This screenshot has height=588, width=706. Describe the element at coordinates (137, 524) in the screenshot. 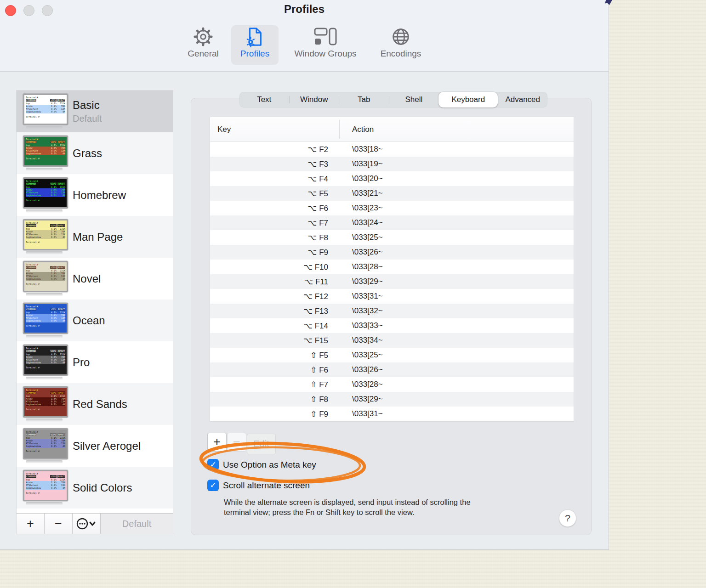

I see `set-default-button: Default` at that location.